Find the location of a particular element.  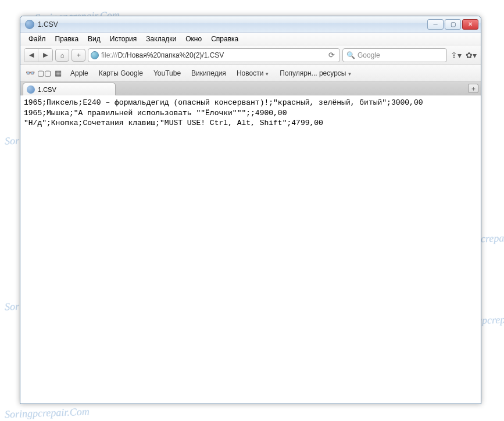

search-placeholder: Google is located at coordinates (369, 55).